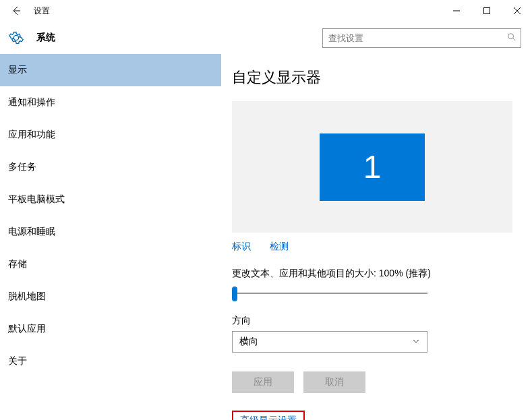  What do you see at coordinates (456, 11) in the screenshot?
I see `minimize-icon` at bounding box center [456, 11].